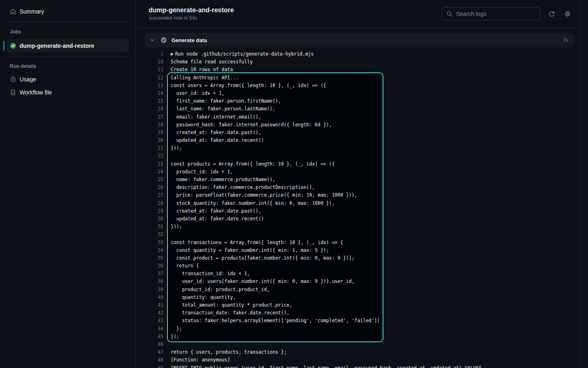 The width and height of the screenshot is (588, 368). What do you see at coordinates (154, 54) in the screenshot?
I see `line-number: 1` at bounding box center [154, 54].